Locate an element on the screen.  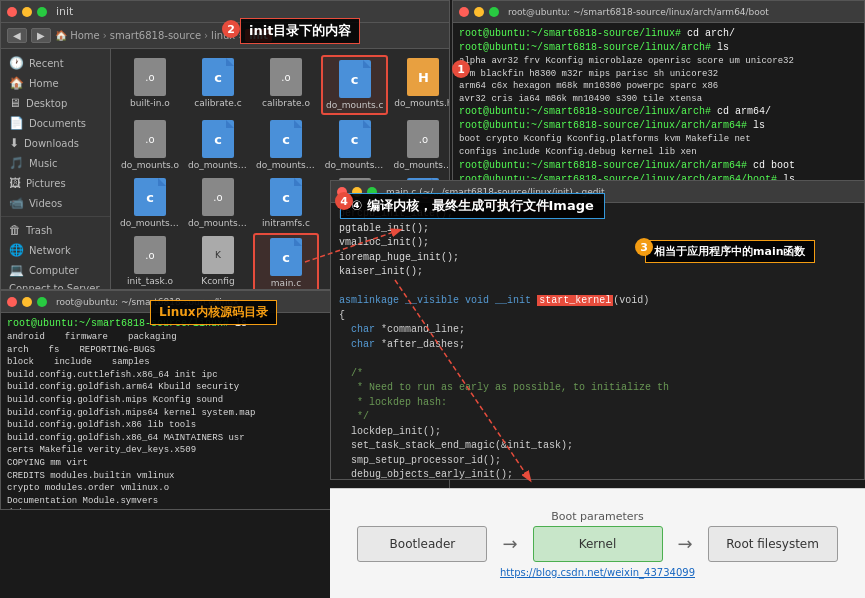
file-item-main-c: c main.c is located at coordinates (286, 261).